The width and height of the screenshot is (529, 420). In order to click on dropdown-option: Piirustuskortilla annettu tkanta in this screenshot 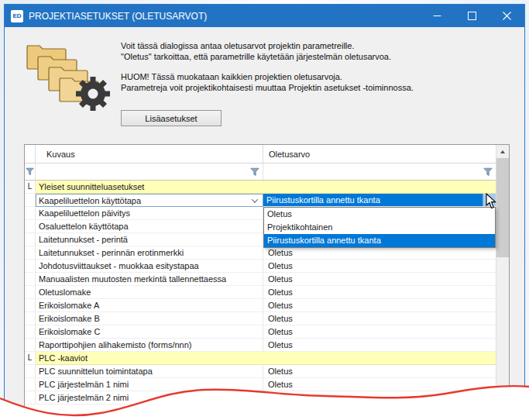, I will do `click(380, 240)`.